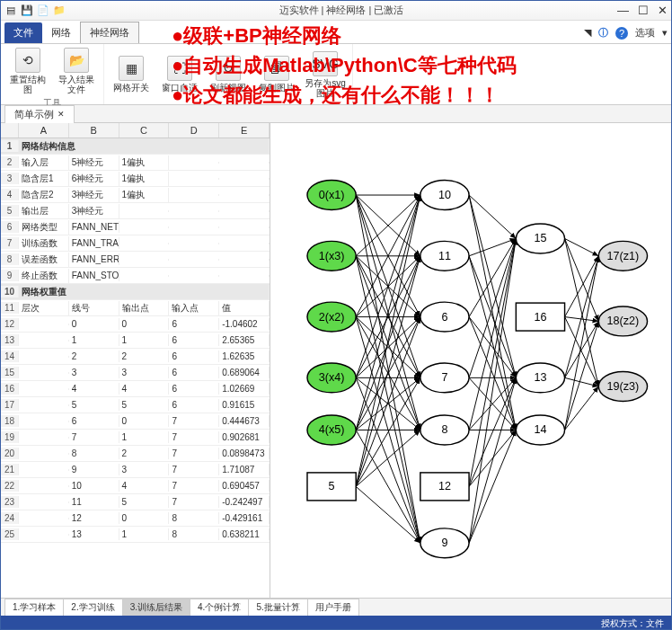 This screenshot has height=630, width=672. Describe the element at coordinates (94, 534) in the screenshot. I see `cell: 13` at that location.